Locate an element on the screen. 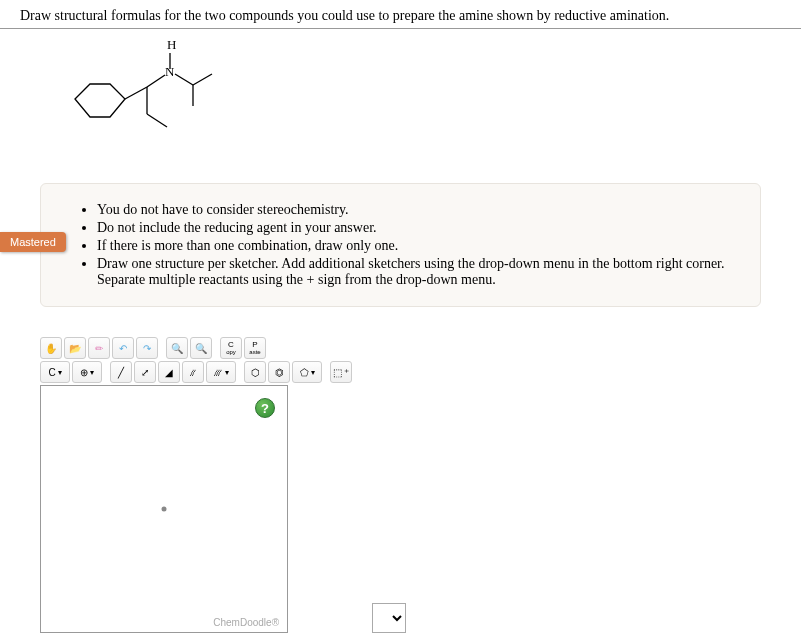 This screenshot has height=643, width=801. add-sketcher-dropdown is located at coordinates (389, 618).